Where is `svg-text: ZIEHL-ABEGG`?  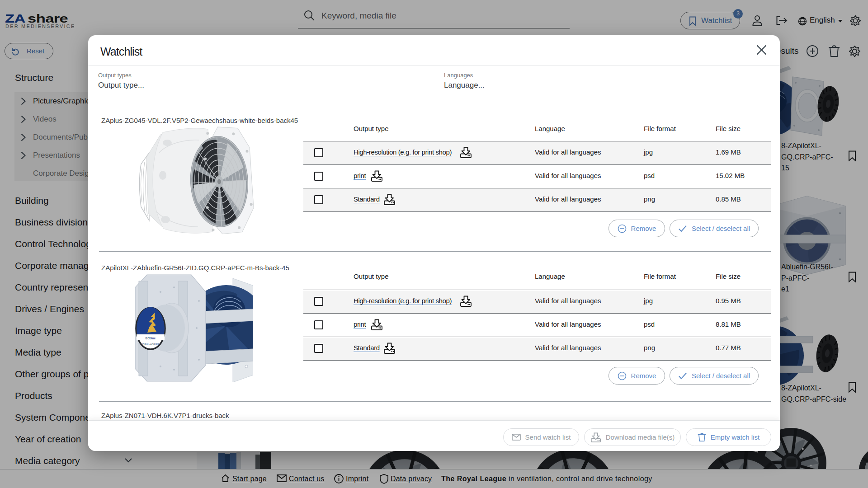 svg-text: ZIEHL-ABEGG is located at coordinates (151, 344).